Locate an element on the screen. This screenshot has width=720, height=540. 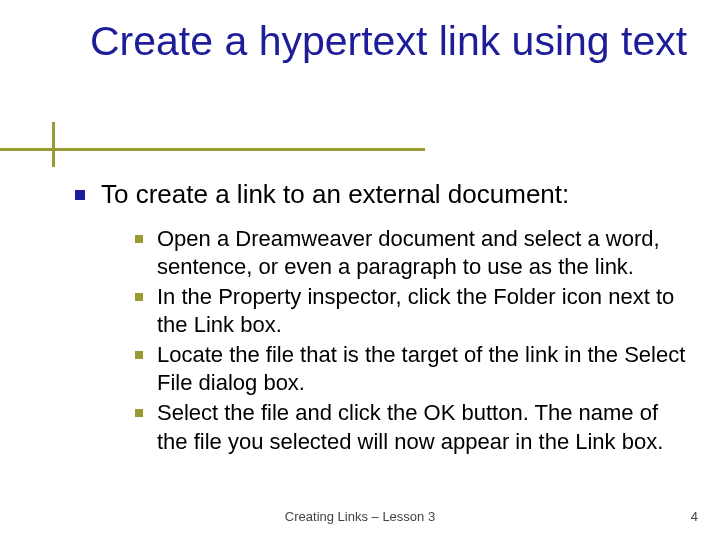
slide-title: Create a hypertext link using text is located at coordinates (390, 42).